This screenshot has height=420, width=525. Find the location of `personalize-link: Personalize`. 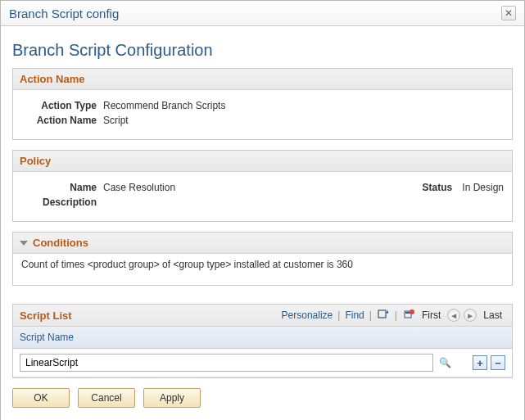

personalize-link: Personalize is located at coordinates (308, 315).